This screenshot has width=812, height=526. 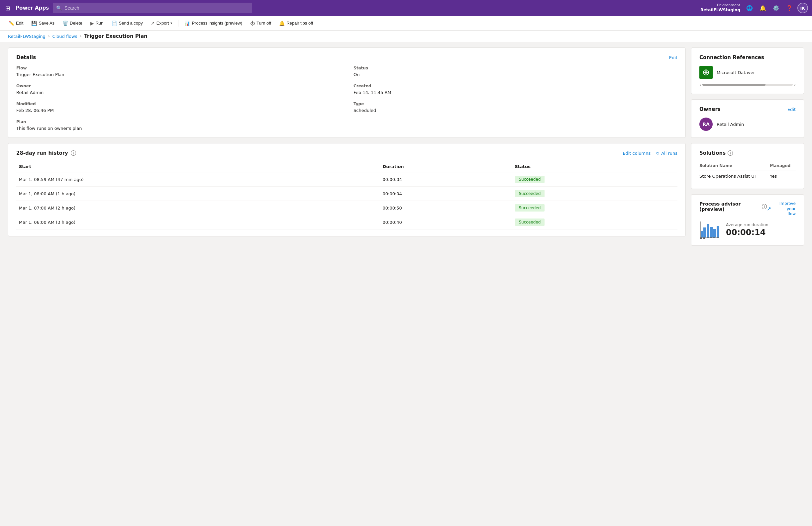 I want to click on run-button: ▶ Run, so click(x=97, y=23).